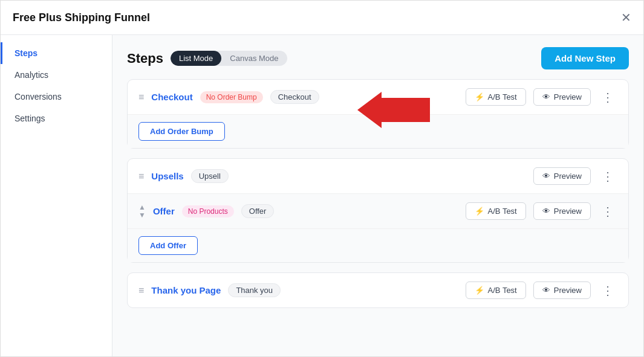 This screenshot has width=644, height=357. What do you see at coordinates (164, 211) in the screenshot?
I see `offer-step-name: Offer` at bounding box center [164, 211].